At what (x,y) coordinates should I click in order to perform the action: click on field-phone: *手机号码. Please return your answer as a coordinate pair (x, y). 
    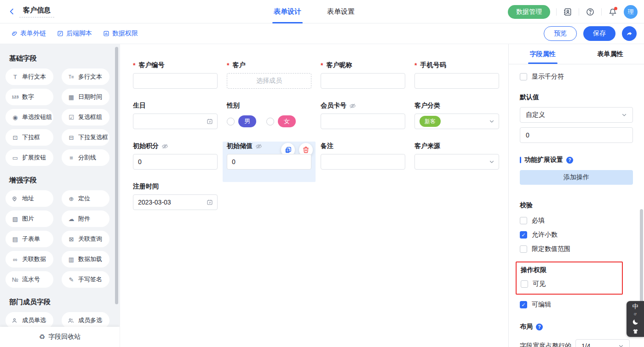
    Looking at the image, I should click on (457, 81).